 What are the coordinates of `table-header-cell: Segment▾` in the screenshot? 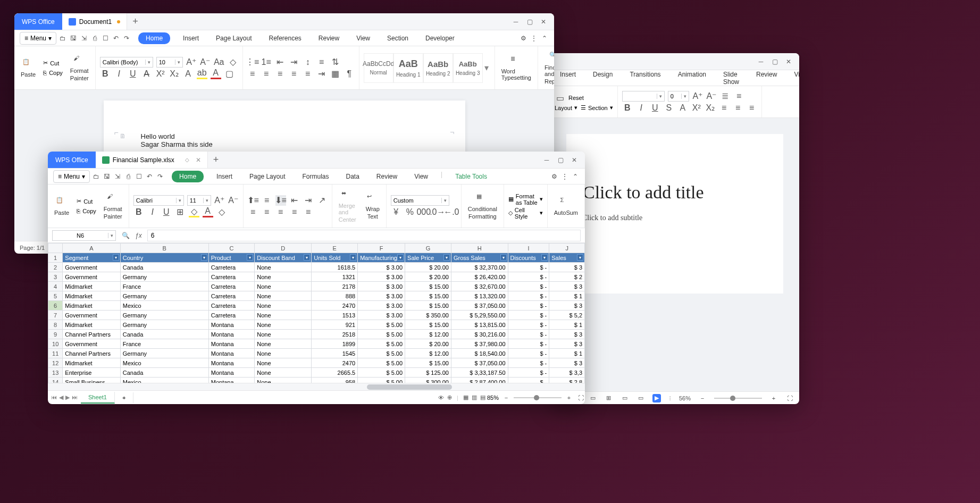 It's located at (91, 258).